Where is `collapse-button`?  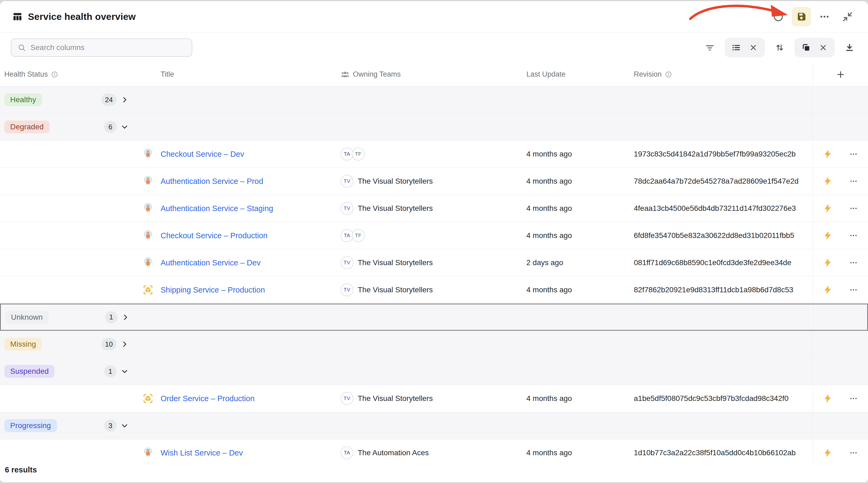 collapse-button is located at coordinates (848, 17).